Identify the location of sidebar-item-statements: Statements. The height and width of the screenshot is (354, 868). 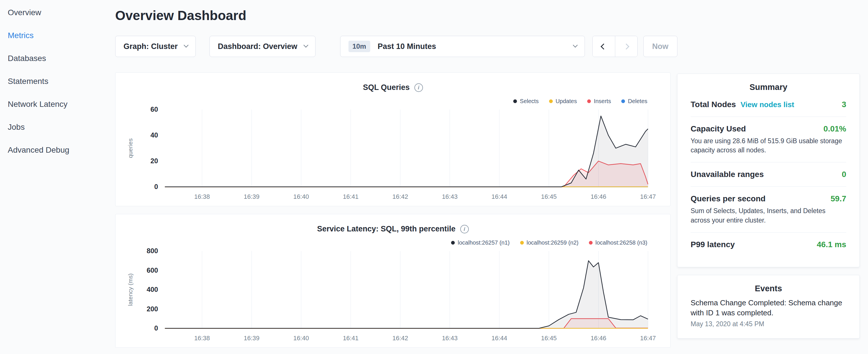
(58, 82).